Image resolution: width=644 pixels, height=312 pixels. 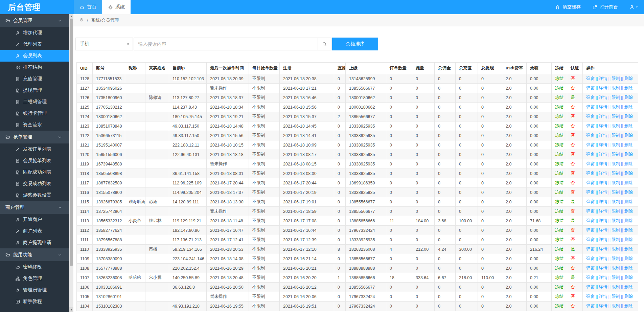 What do you see at coordinates (34, 255) in the screenshot?
I see `sidebar-section-header: 统用功能` at bounding box center [34, 255].